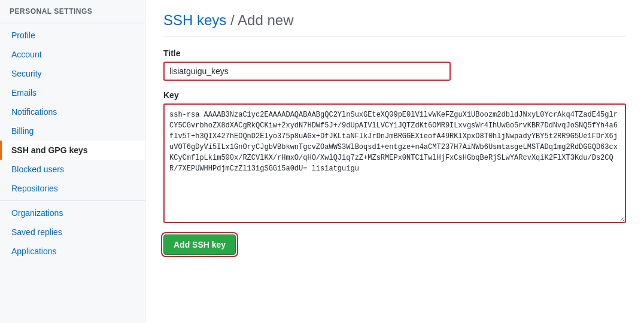  Describe the element at coordinates (72, 10) in the screenshot. I see `sidebar-heading: Personal settings` at that location.